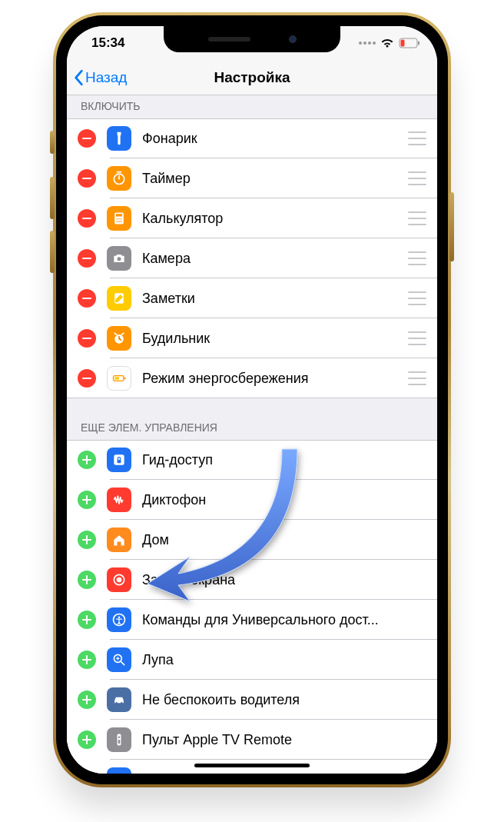 Image resolution: width=504 pixels, height=822 pixels. Describe the element at coordinates (252, 660) in the screenshot. I see `list-item: Лупа` at that location.